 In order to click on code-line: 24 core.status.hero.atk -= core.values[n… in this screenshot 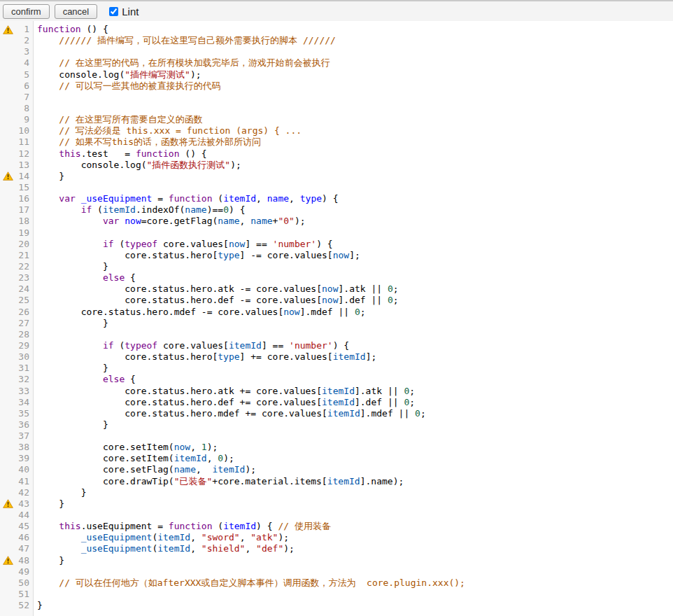, I will do `click(336, 289)`.